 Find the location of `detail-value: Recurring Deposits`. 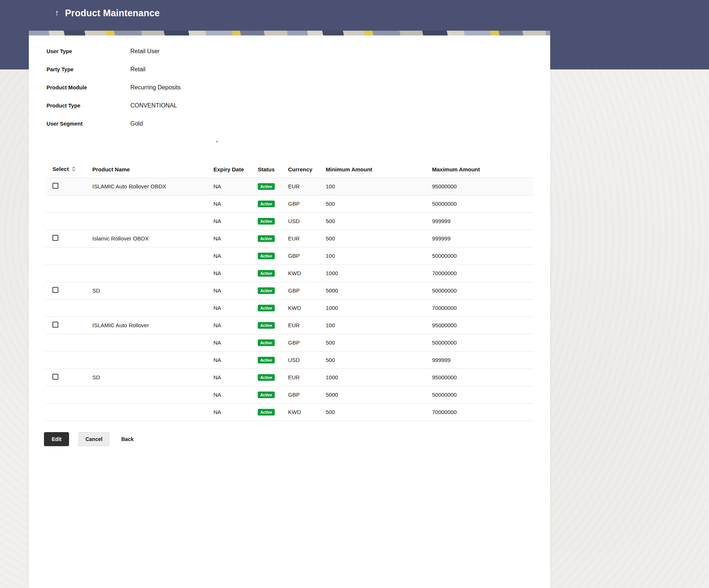

detail-value: Recurring Deposits is located at coordinates (155, 88).